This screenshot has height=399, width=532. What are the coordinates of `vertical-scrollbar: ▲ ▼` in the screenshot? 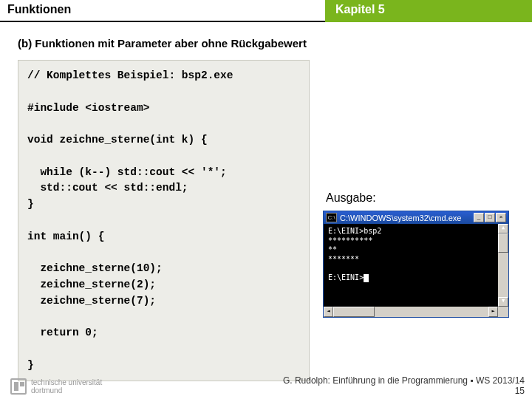 It's located at (503, 265).